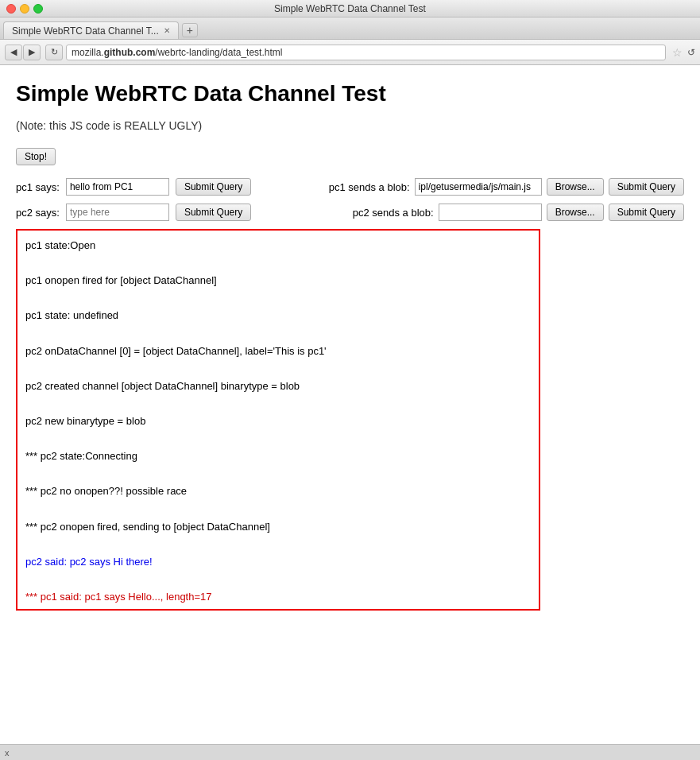 Image resolution: width=700 pixels, height=760 pixels. I want to click on pc2-blob-section: pc2 sends a blob: Browse... Submit Query, so click(518, 212).